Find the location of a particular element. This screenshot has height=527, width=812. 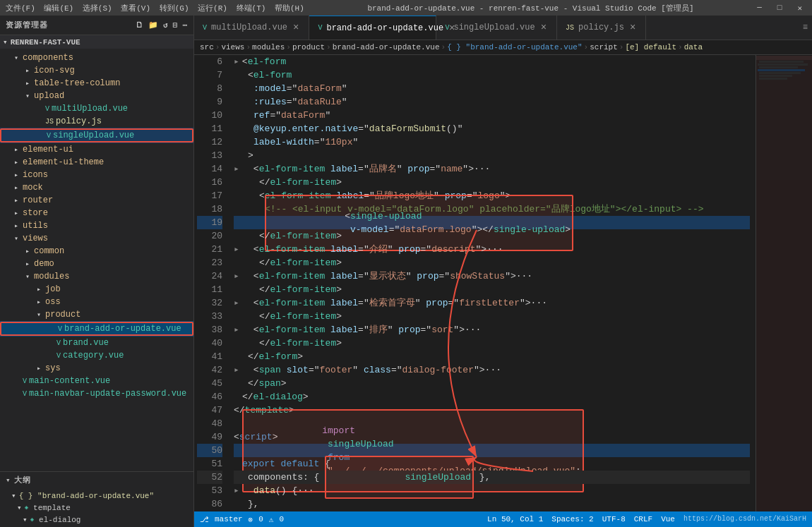

collapse-icon: ⊟ is located at coordinates (176, 25).